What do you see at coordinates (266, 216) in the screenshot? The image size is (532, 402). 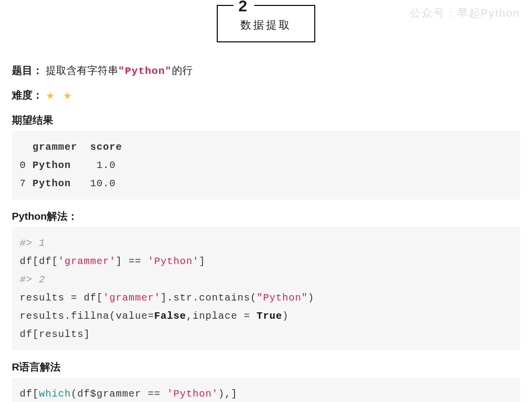 I see `python-solution-heading: Python解法：` at bounding box center [266, 216].